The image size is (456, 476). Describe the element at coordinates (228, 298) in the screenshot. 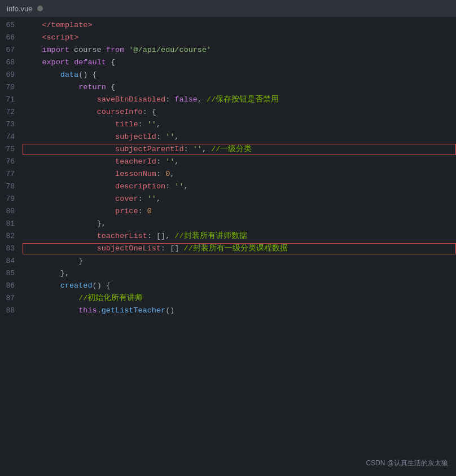

I see `code-line: 87 //初始化所有讲师` at that location.